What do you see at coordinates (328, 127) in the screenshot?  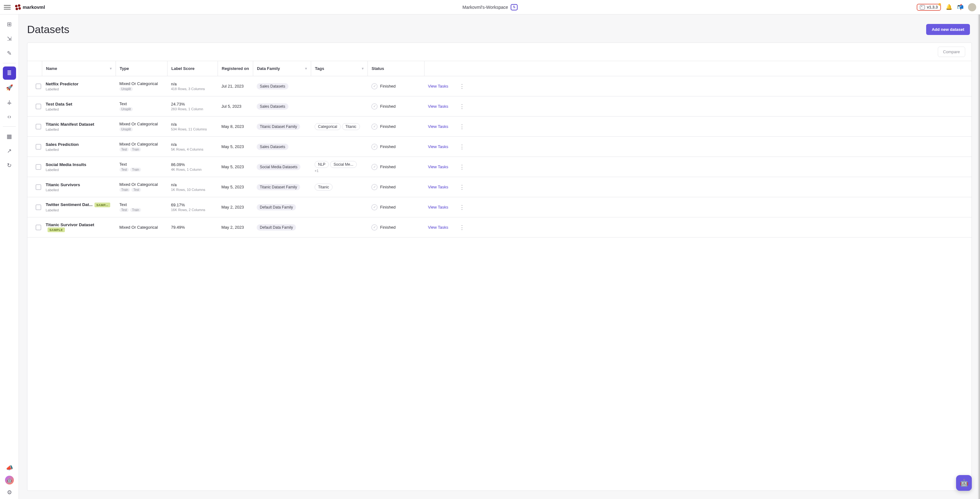 I see `tag-pill: Categorical` at bounding box center [328, 127].